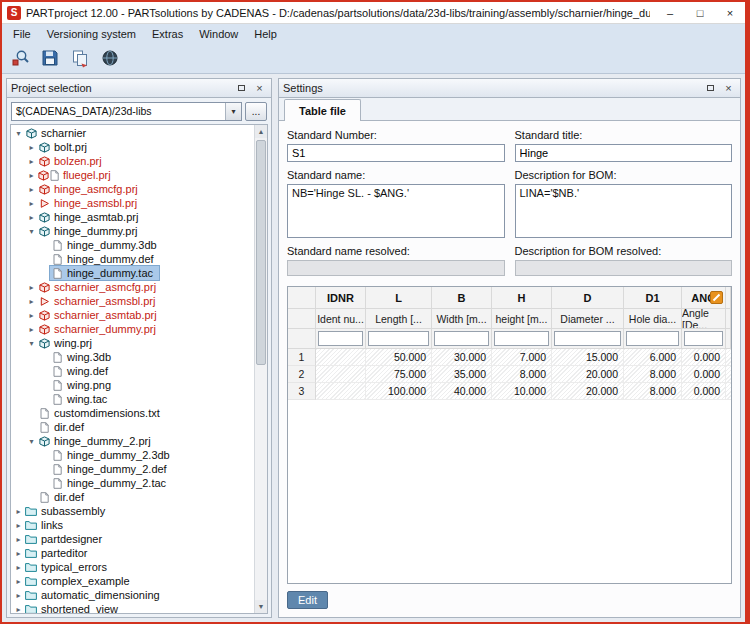  I want to click on tree-item-complex-example: ▸complex_example, so click(132, 581).